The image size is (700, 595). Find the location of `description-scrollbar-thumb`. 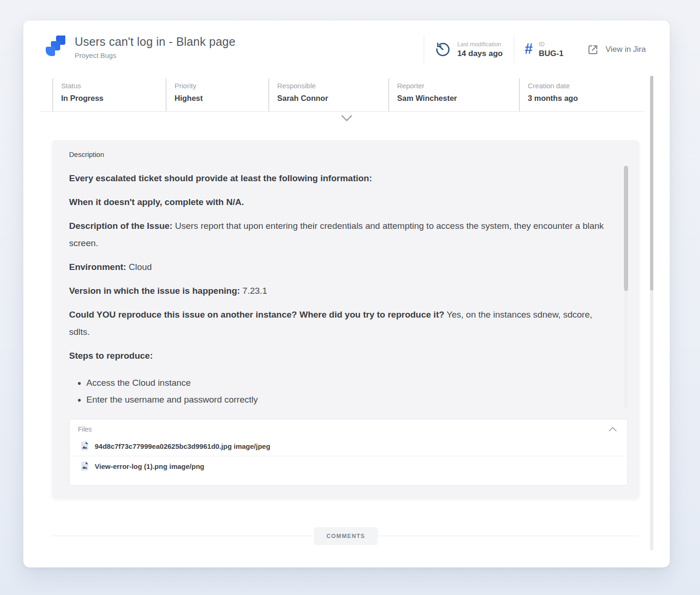

description-scrollbar-thumb is located at coordinates (626, 228).